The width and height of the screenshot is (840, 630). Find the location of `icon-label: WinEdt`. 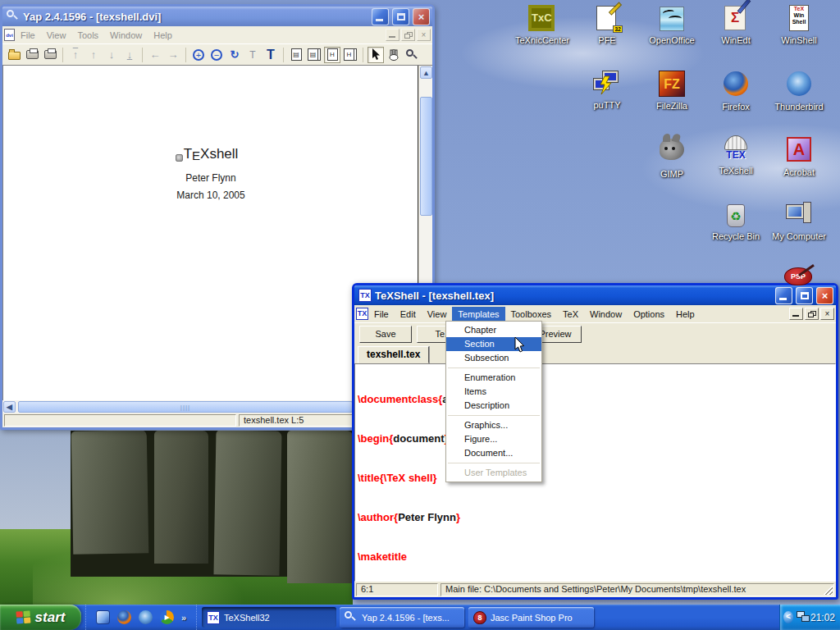

icon-label: WinEdt is located at coordinates (736, 40).